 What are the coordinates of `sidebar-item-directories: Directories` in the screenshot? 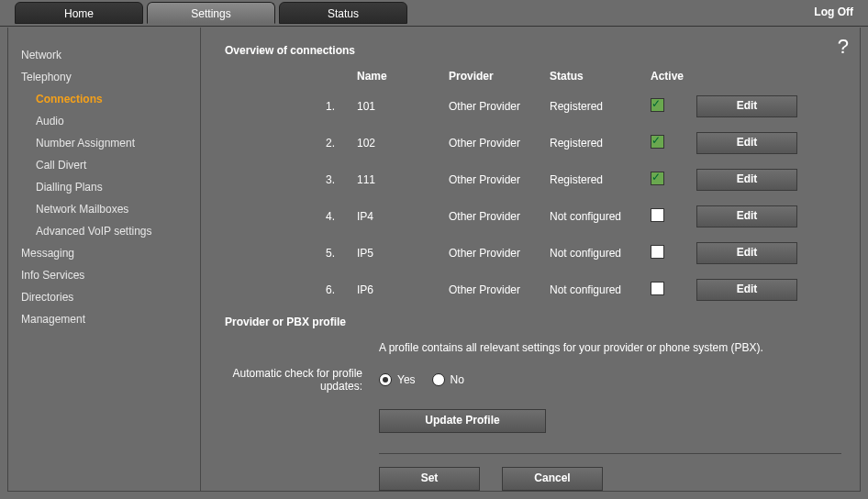 It's located at (108, 297).